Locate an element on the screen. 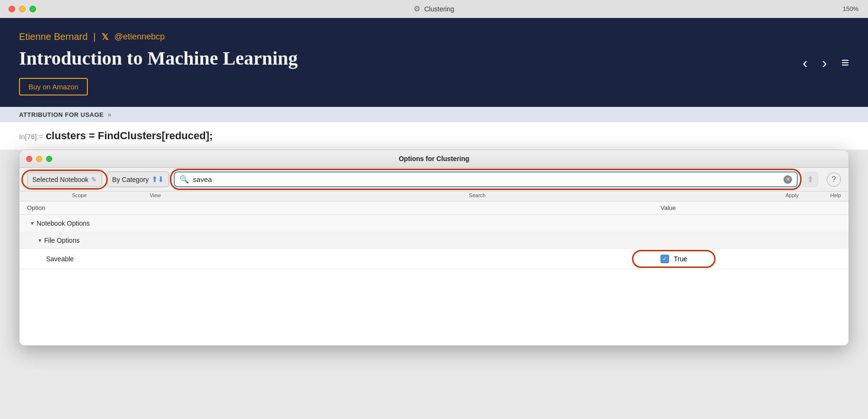 This screenshot has height=419, width=868. file-options-collapse-icon: ▾ is located at coordinates (40, 240).